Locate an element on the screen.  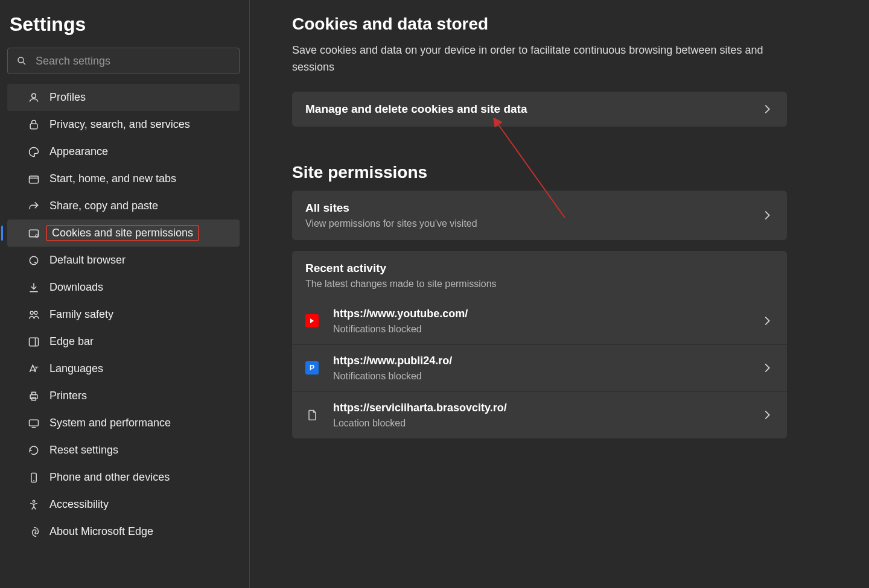
site-favicon-publi: P is located at coordinates (312, 368).